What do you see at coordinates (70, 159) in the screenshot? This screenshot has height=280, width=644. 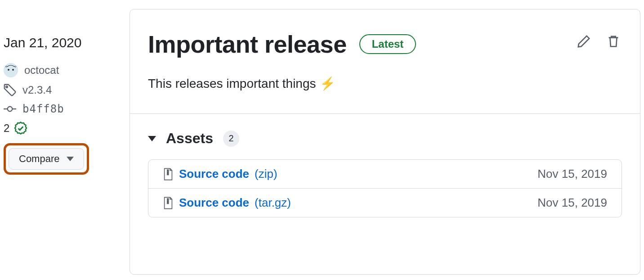 I see `chevron-down-icon` at bounding box center [70, 159].